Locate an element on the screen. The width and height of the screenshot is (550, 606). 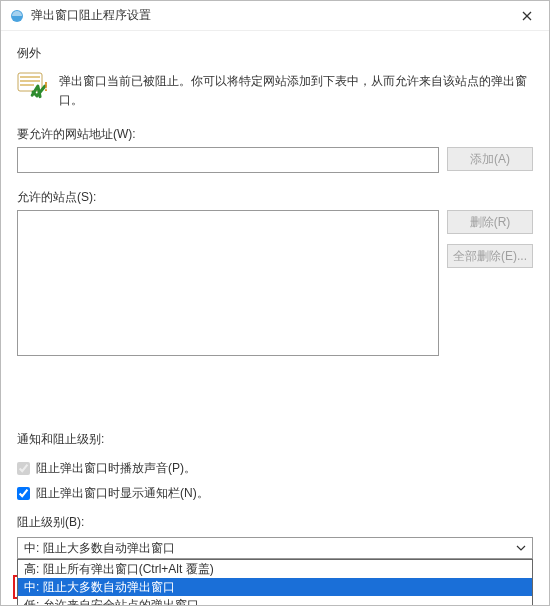
block-level-option-high: 高: 阻止所有弹出窗口(Ctrl+Alt 覆盖) is located at coordinates (275, 569).